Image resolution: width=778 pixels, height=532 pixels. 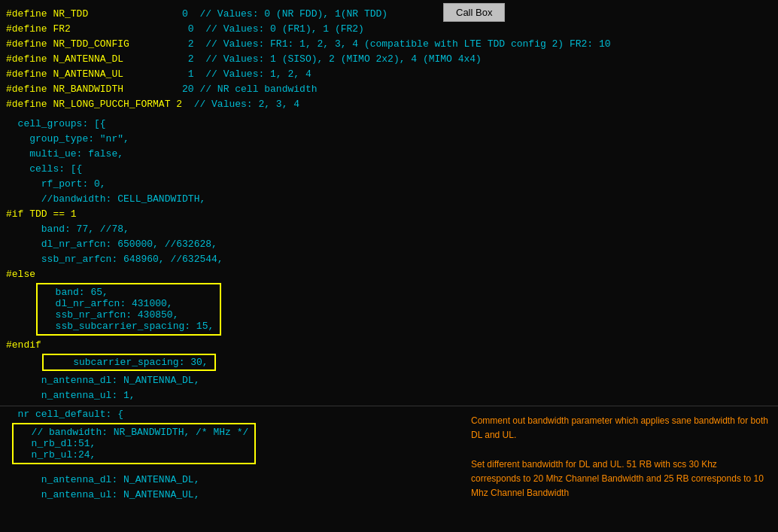 What do you see at coordinates (129, 292) in the screenshot?
I see `else-box-band: band: 65,` at bounding box center [129, 292].